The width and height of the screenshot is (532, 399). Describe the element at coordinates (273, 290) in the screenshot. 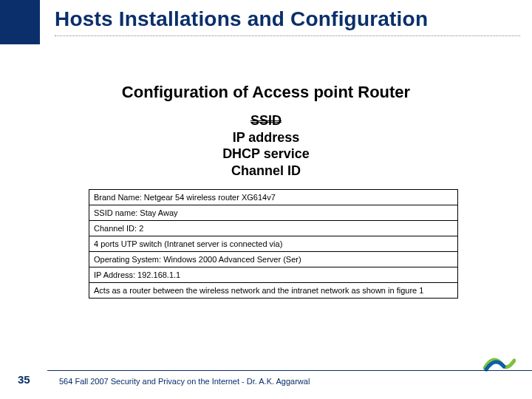

I see `table-row: Acts as a router between the wireless ne…` at that location.